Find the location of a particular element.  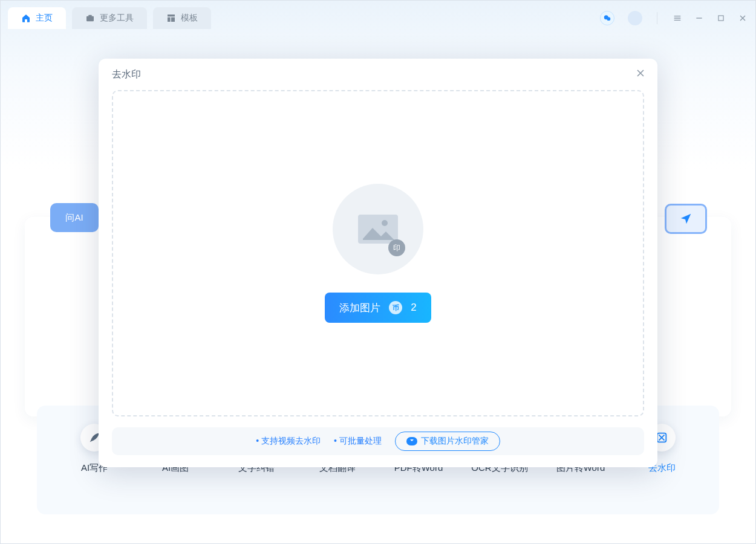

download-watermark-app-button: 下载图片水印管家 is located at coordinates (448, 441).